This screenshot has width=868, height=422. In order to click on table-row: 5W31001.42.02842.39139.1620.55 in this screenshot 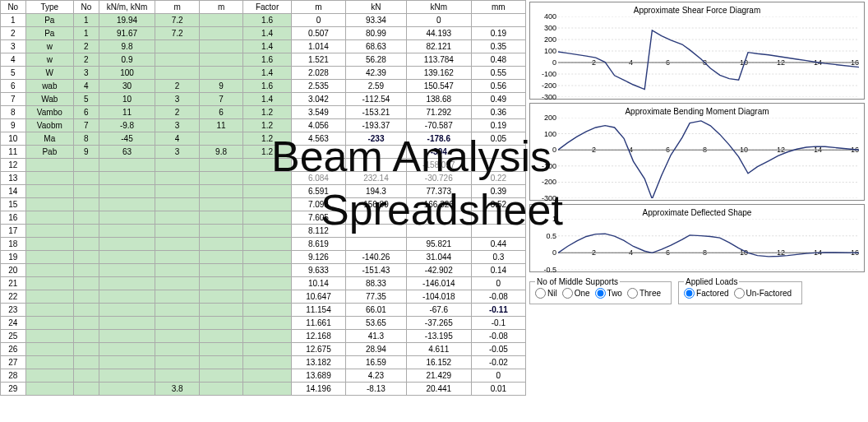, I will do `click(263, 73)`.